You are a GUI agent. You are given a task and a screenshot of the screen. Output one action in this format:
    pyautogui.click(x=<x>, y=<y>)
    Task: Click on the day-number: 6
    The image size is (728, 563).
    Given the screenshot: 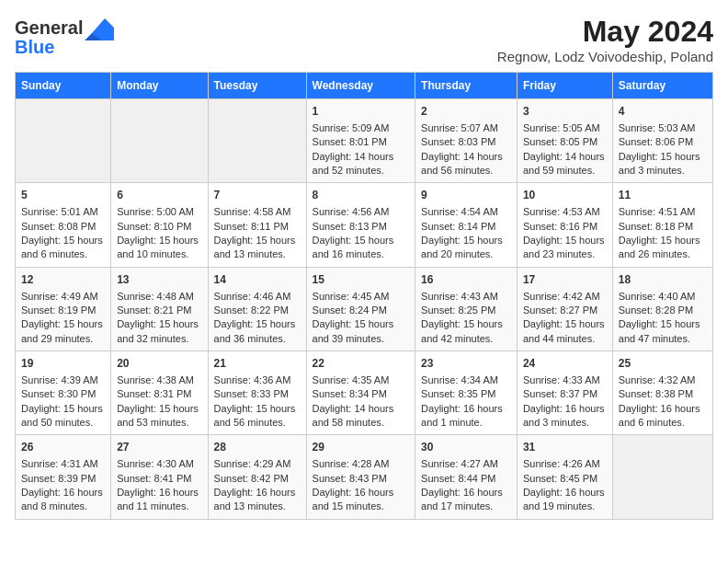 What is the action you would take?
    pyautogui.click(x=159, y=195)
    